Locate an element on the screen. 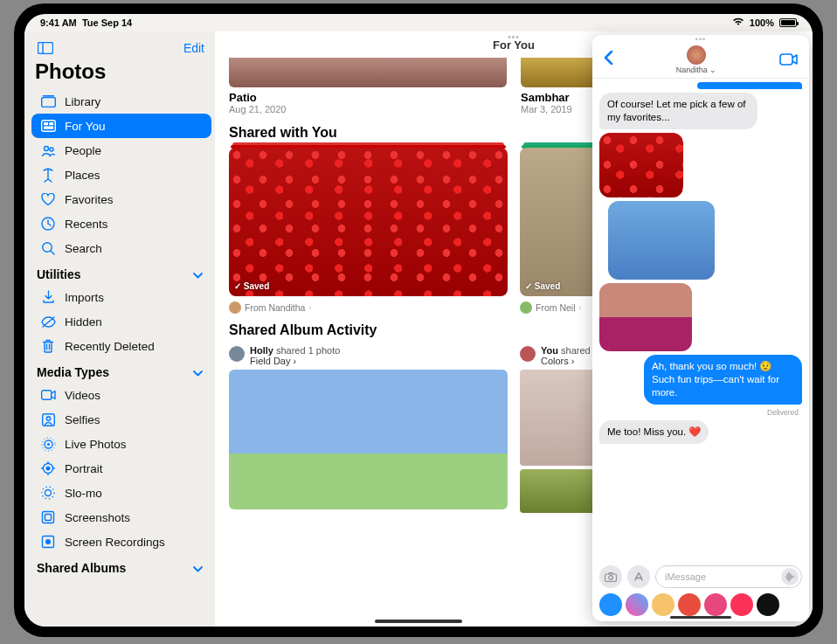 The height and width of the screenshot is (644, 837). sidebar-item-label: Places is located at coordinates (82, 175).